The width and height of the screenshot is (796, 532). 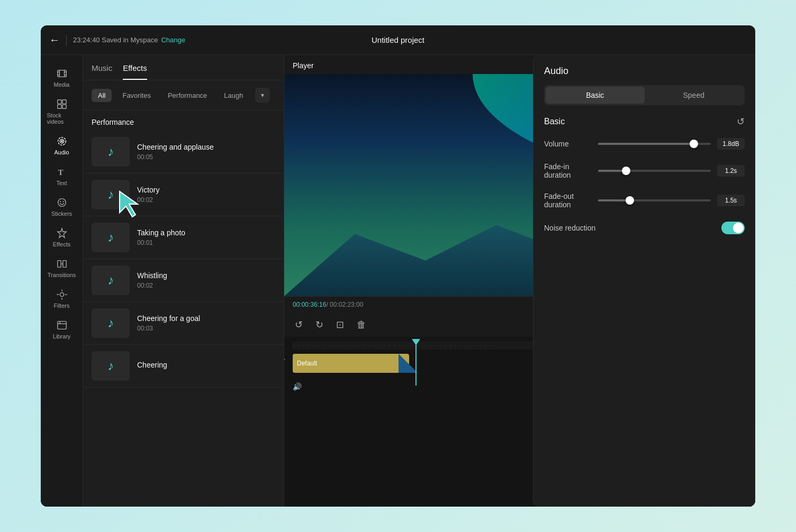 What do you see at coordinates (654, 144) in the screenshot?
I see `volume-slider` at bounding box center [654, 144].